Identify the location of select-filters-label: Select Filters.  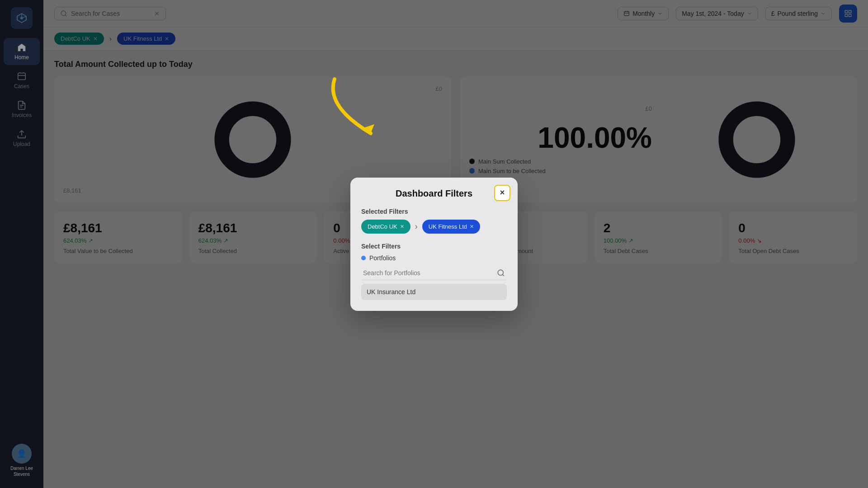
(434, 246).